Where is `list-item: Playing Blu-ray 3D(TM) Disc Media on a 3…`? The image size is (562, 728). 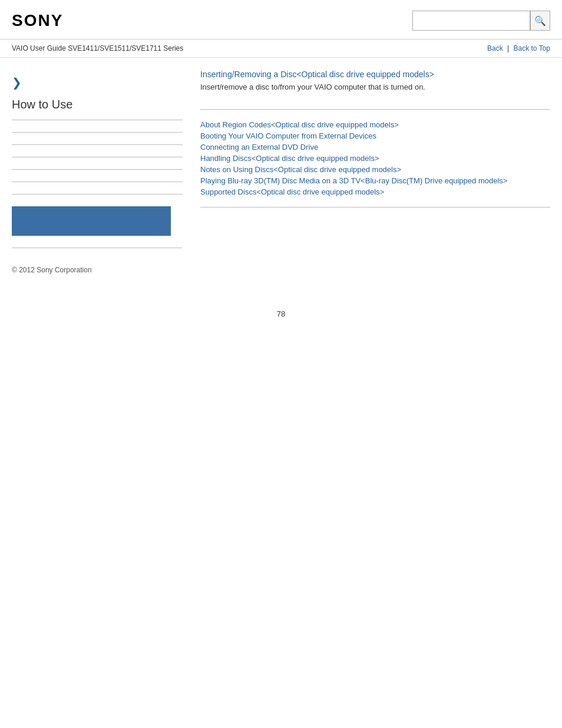
list-item: Playing Blu-ray 3D(TM) Disc Media on a 3… is located at coordinates (375, 180).